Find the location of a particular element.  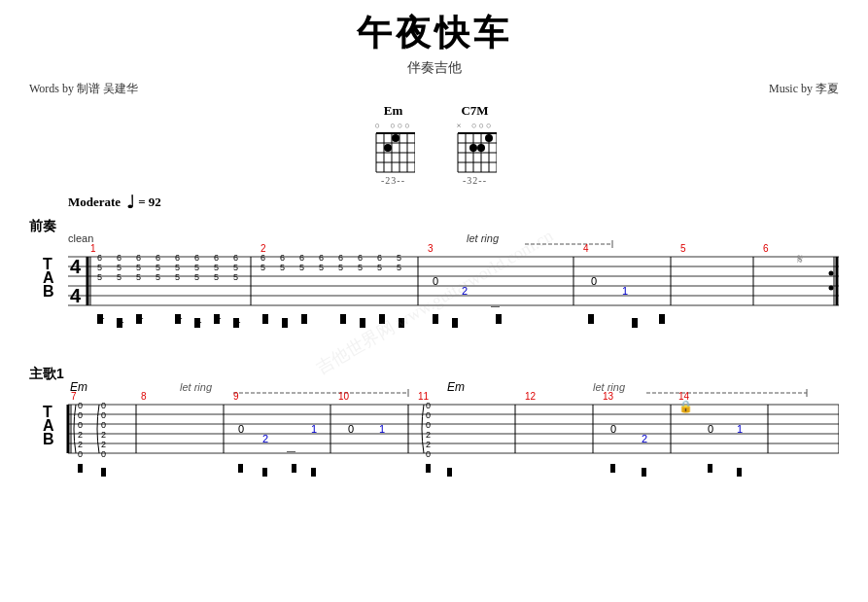

tempo-bpm: = 92 is located at coordinates (150, 202).